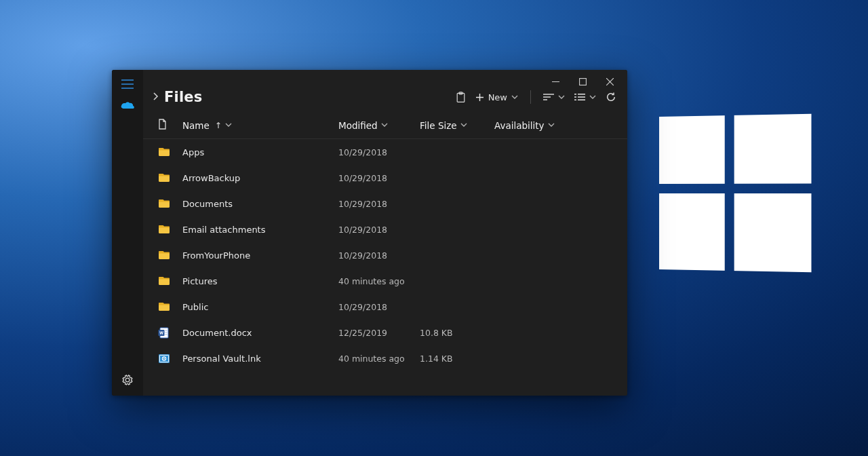 The width and height of the screenshot is (868, 456). I want to click on file-size: 1.14 KB, so click(457, 358).